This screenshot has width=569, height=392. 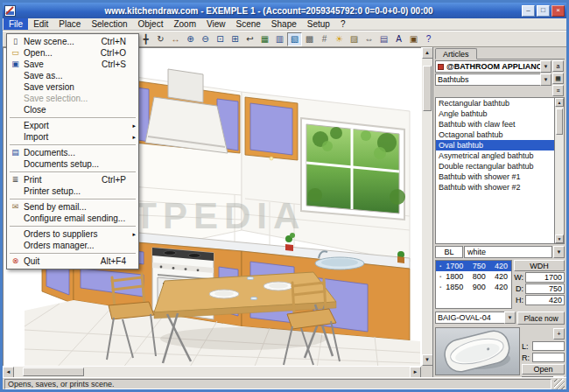 What do you see at coordinates (73, 65) in the screenshot?
I see `file-menu-save: ▣ Save Ctrl+S` at bounding box center [73, 65].